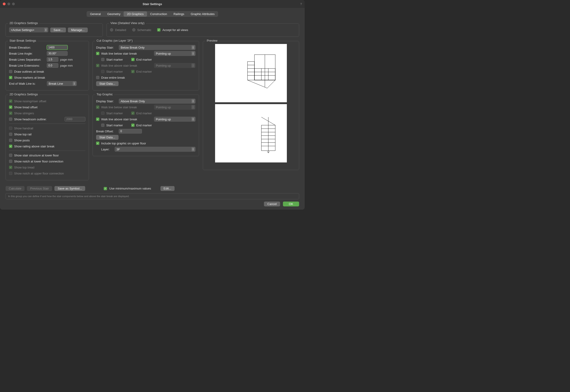 This screenshot has width=570, height=392. What do you see at coordinates (155, 149) in the screenshot?
I see `layer-select: 3F ▲▼` at bounding box center [155, 149].